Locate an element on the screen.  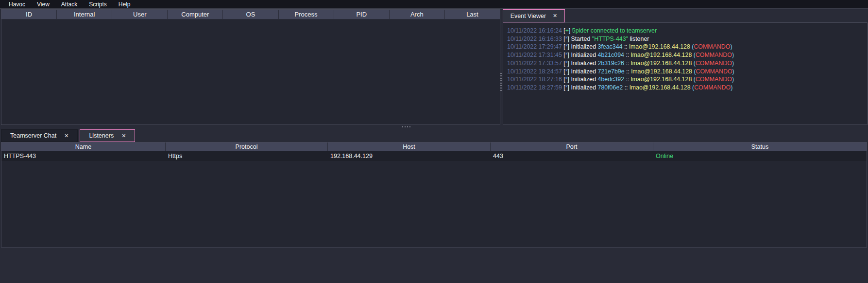
event-log: 10/11/2022 16:16:24 [+] 5pider connected… is located at coordinates (685, 57).